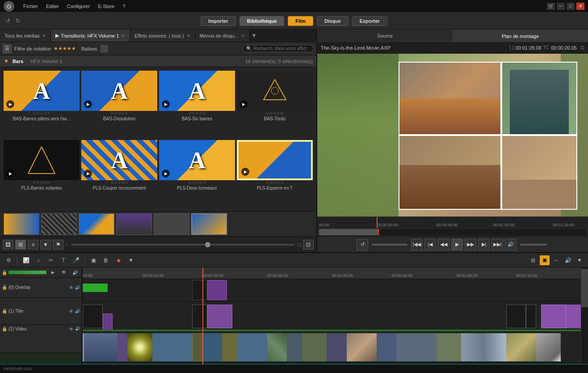 The width and height of the screenshot is (588, 373). Describe the element at coordinates (123, 36) in the screenshot. I see `tab-close-1: ✕` at that location.